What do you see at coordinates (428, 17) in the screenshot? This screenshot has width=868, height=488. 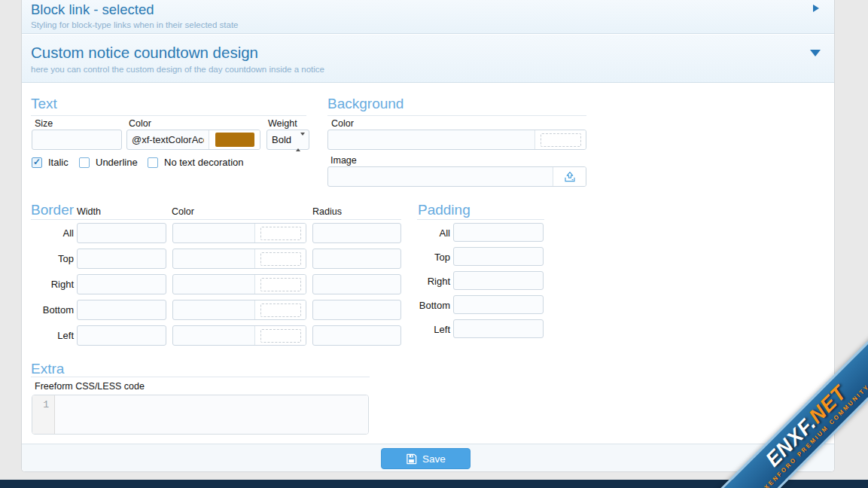 I see `section-header-block-link-selected: Block link - selected Styling for block-…` at bounding box center [428, 17].